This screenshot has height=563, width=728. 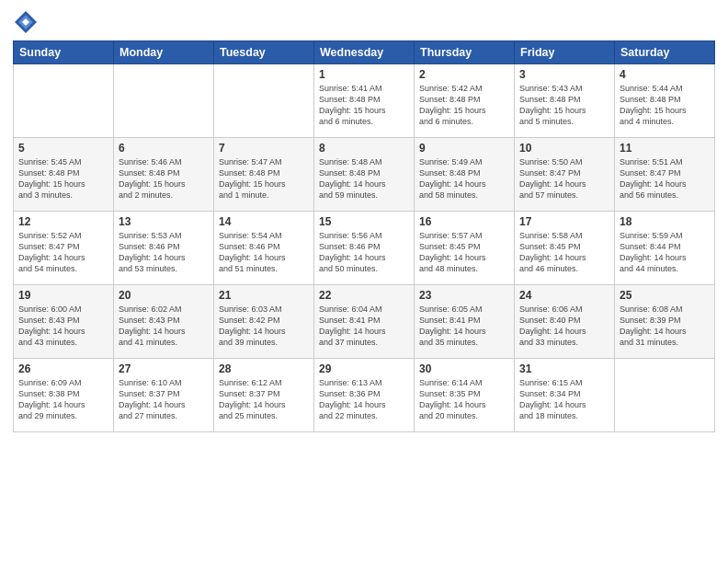 I want to click on calendar-week-row: 19Sunrise: 6:00 AM Sunset: 8:43 PM Dayli…, so click(x=364, y=322).